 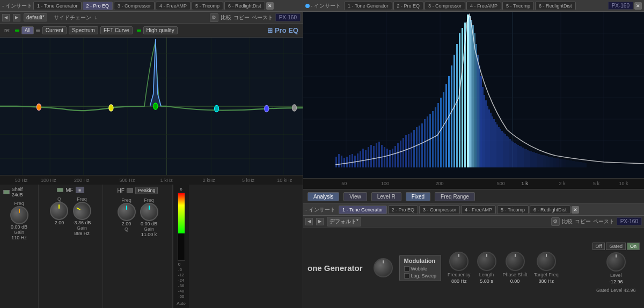 What do you see at coordinates (583, 222) in the screenshot?
I see `bottom-copy-label: コピー` at bounding box center [583, 222].